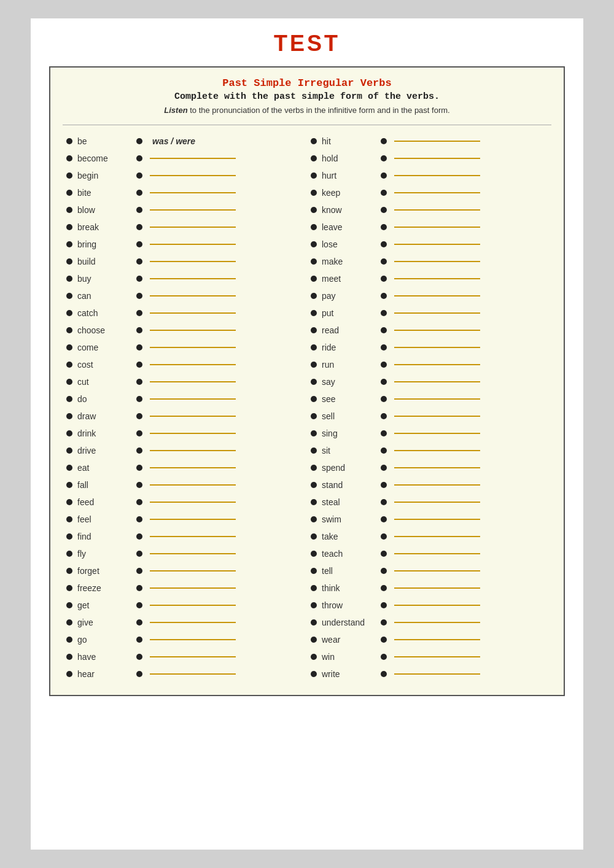 This screenshot has width=614, height=868. I want to click on list-item: cost, so click(185, 365).